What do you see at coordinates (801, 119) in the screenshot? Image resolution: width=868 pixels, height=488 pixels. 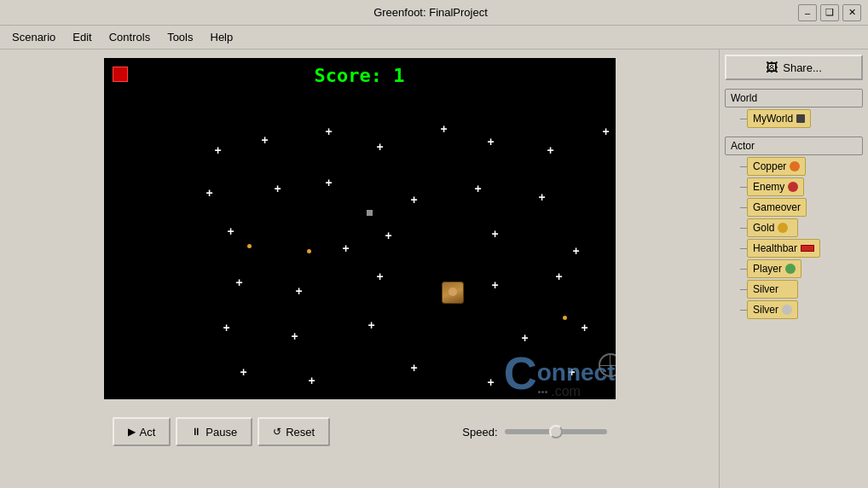 I see `myworld-icon` at bounding box center [801, 119].